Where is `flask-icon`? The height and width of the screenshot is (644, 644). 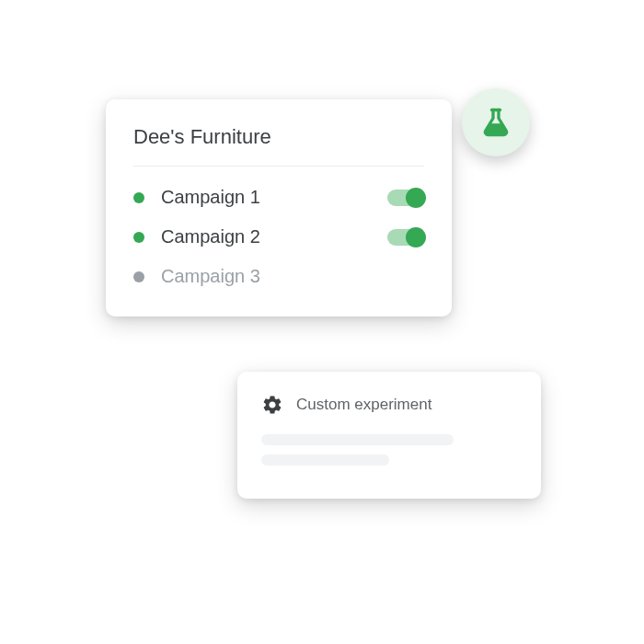
flask-icon is located at coordinates (496, 122).